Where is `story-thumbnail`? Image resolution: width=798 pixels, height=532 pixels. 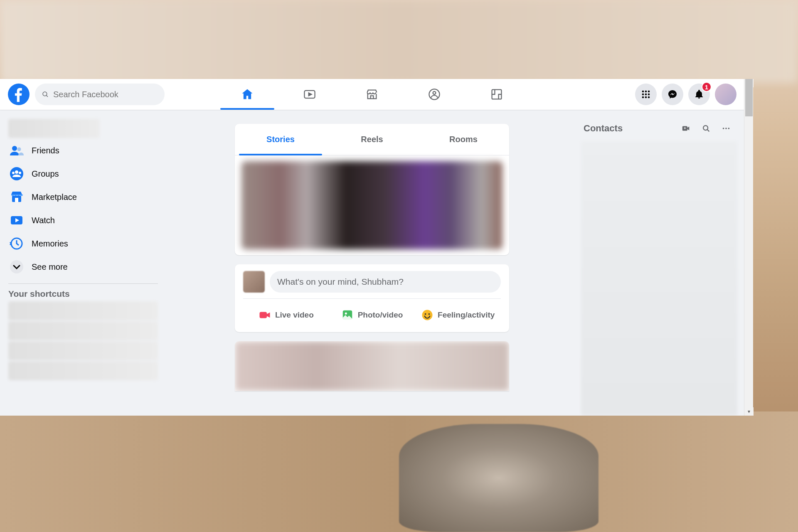
story-thumbnail is located at coordinates (372, 205).